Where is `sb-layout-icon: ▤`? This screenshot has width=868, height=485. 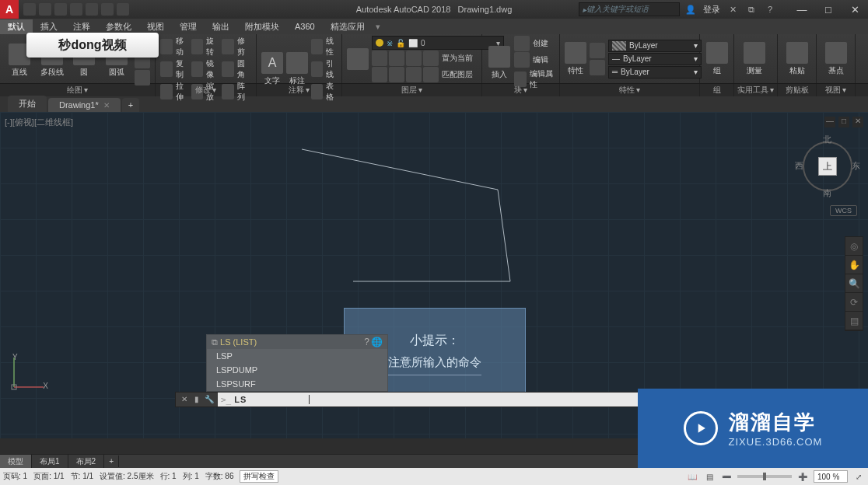 sb-layout-icon: ▤ is located at coordinates (709, 476).